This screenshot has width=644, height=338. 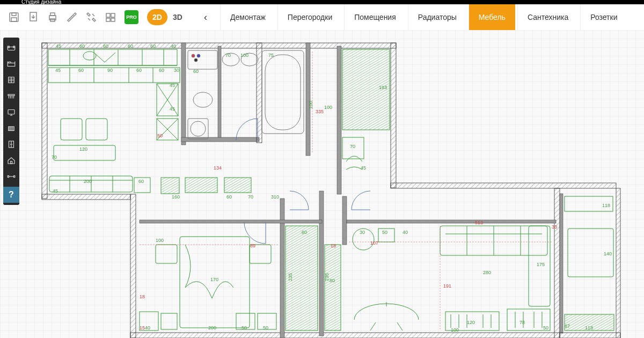 I want to click on pro-badge: PRO, so click(x=131, y=17).